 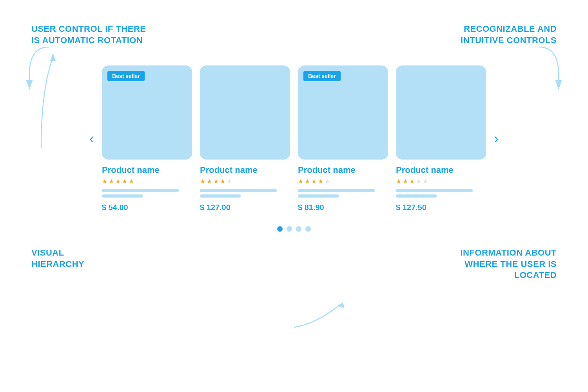 I want to click on product-image-3: Best seller, so click(x=343, y=113).